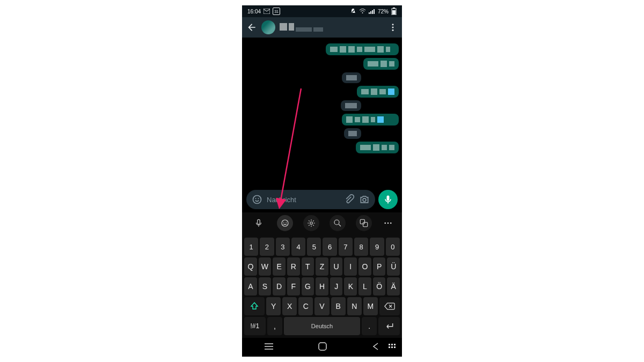 This screenshot has width=644, height=362. I want to click on key-8: 8, so click(361, 247).